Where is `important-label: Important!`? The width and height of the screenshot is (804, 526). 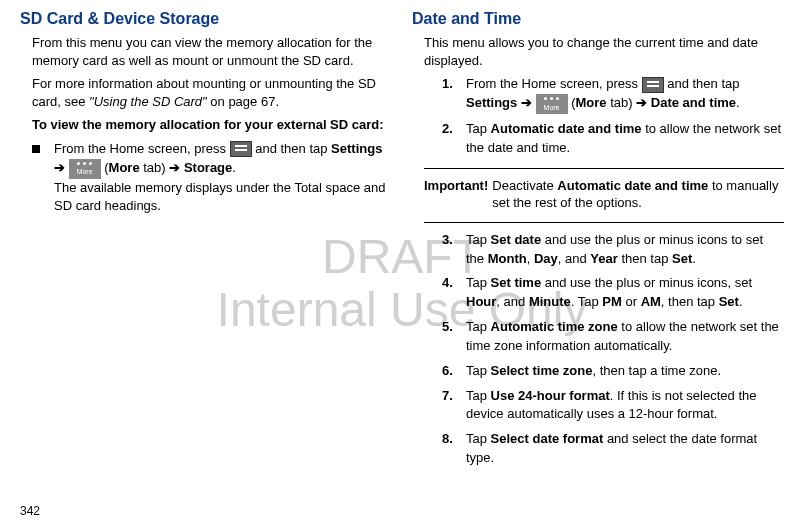 important-label: Important! is located at coordinates (456, 194).